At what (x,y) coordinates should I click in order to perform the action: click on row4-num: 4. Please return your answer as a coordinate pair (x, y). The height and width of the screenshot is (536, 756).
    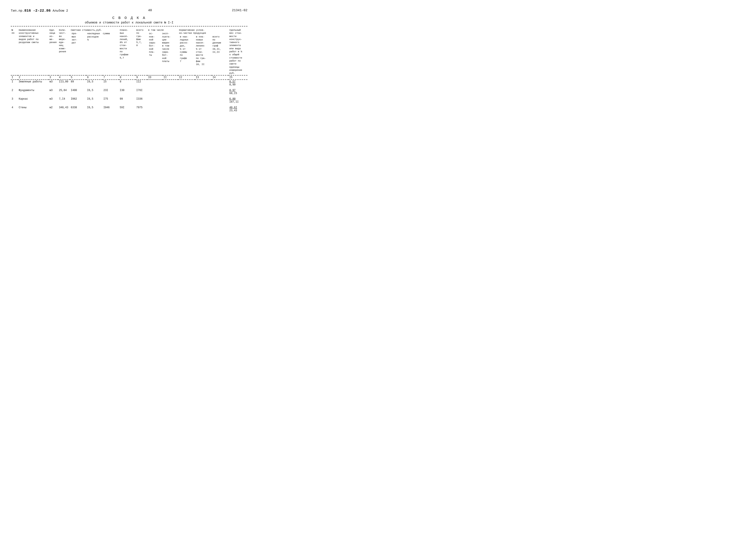
    Looking at the image, I should click on (15, 109).